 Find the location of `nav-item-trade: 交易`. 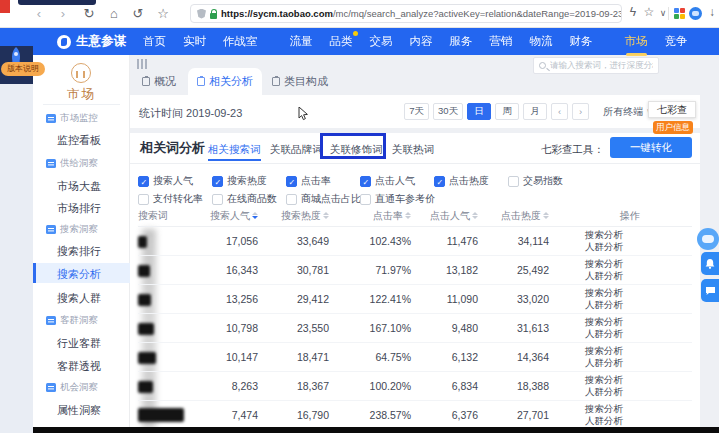

nav-item-trade: 交易 is located at coordinates (382, 42).